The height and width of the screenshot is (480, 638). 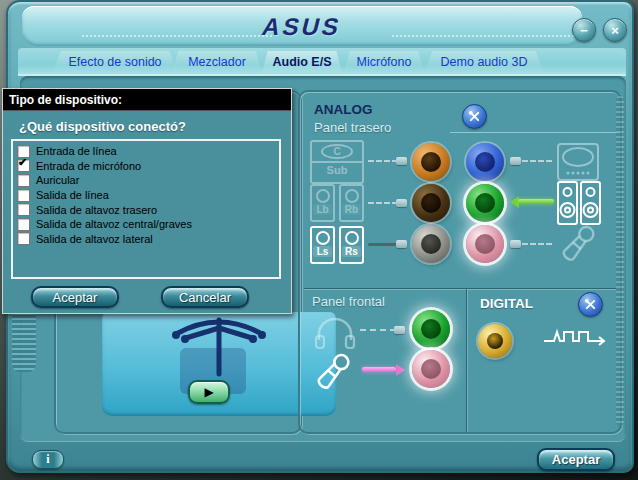 I want to click on option-salida-altavoz-trasero: Salida de altavoz trasero, so click(x=146, y=210).